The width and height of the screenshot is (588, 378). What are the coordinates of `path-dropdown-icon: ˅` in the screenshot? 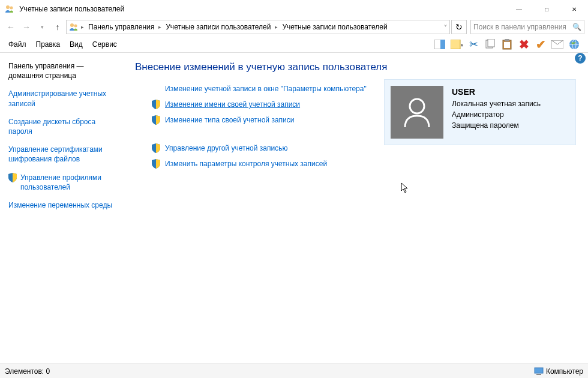 It's located at (445, 28).